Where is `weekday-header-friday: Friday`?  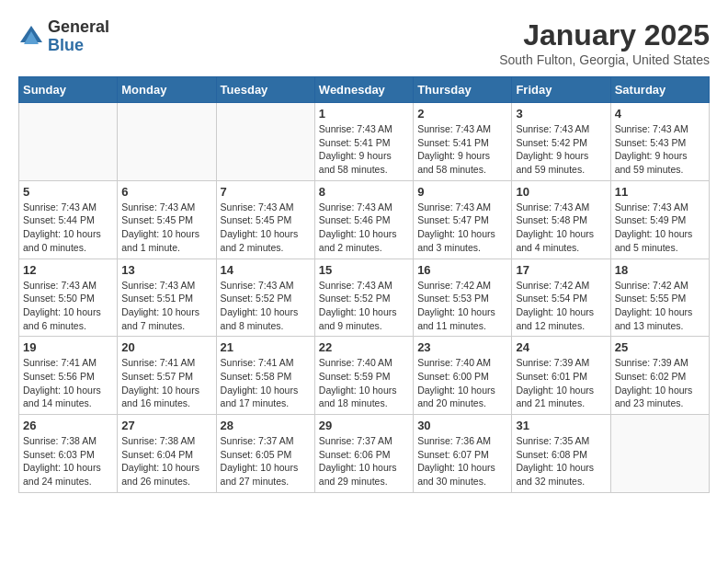
weekday-header-friday: Friday is located at coordinates (561, 90).